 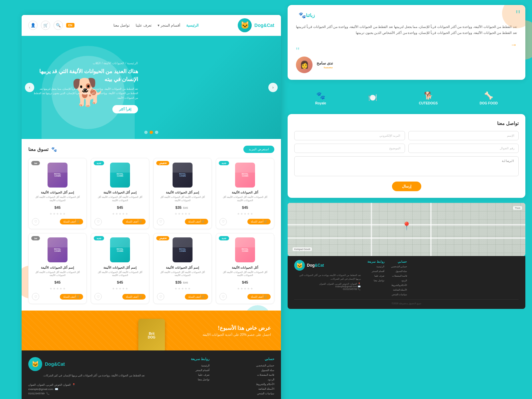 I want to click on product-badge: تخفيض, so click(x=163, y=238).